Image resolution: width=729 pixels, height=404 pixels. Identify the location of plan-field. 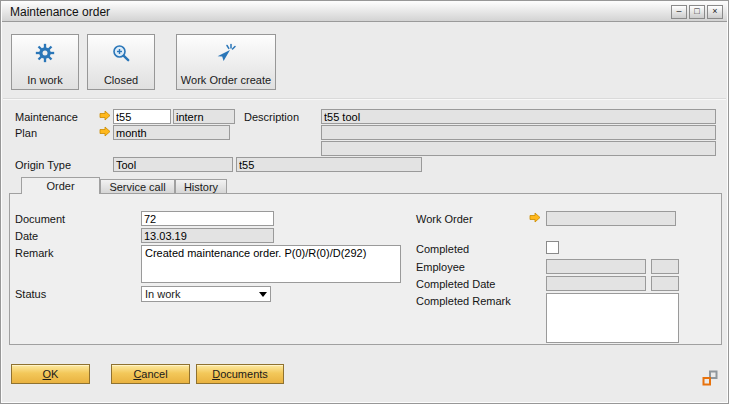
(172, 132).